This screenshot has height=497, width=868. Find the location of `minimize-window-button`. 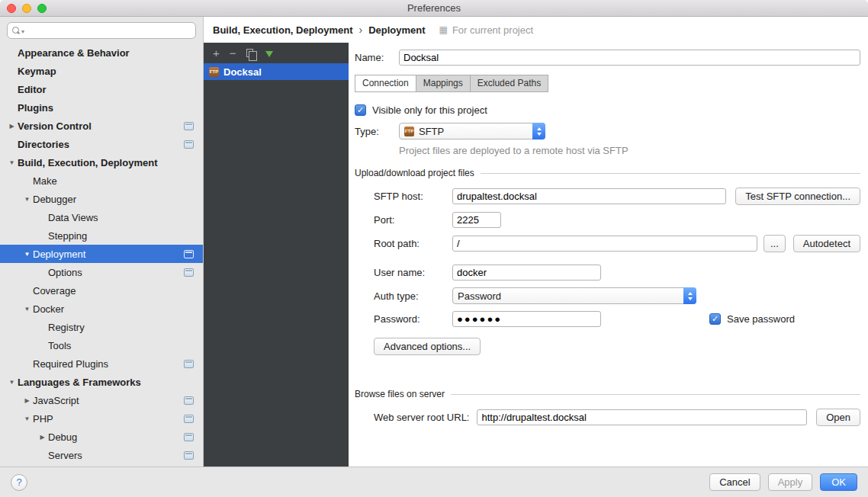

minimize-window-button is located at coordinates (27, 8).